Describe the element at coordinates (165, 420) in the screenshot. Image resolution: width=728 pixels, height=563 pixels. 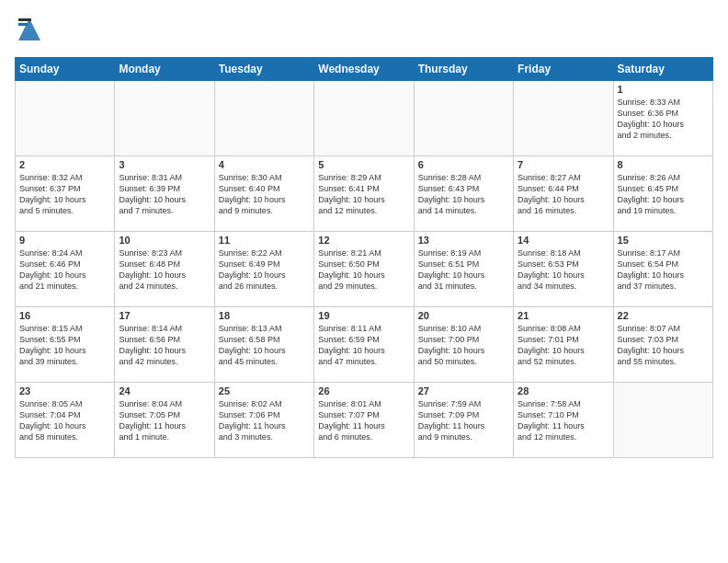
I see `calendar-cell: 24Sunrise: 8:04 AM Sunset: 7:05 PM Dayli…` at that location.